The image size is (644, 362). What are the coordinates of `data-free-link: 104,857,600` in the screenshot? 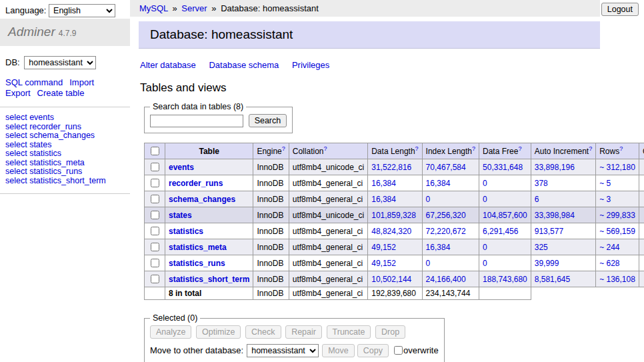 It's located at (505, 215).